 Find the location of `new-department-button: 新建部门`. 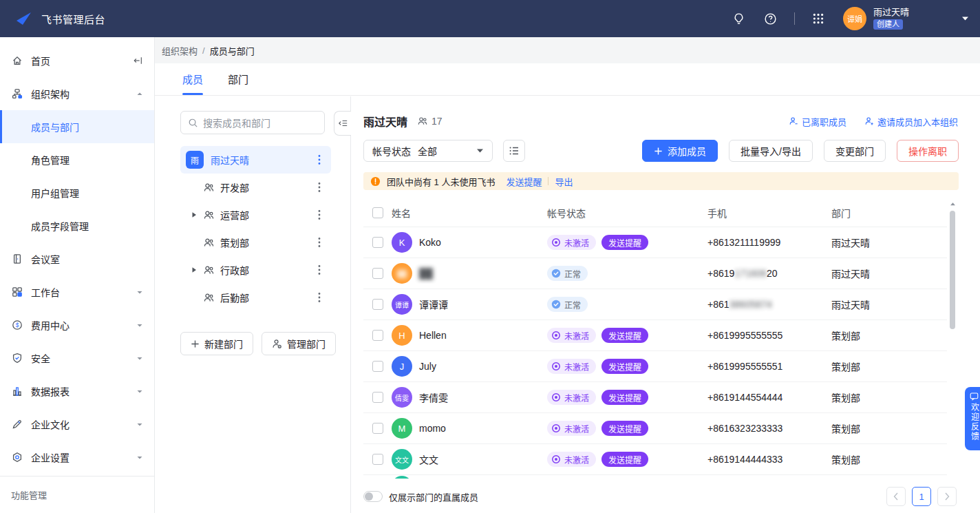

new-department-button: 新建部门 is located at coordinates (217, 344).